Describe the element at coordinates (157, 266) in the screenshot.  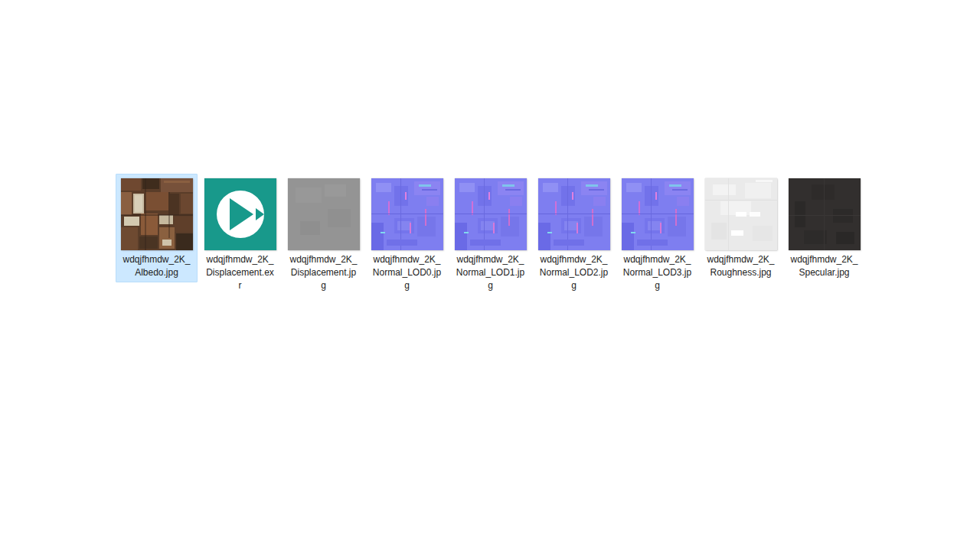
I see `file-name-label: wdqjfhmdw_2K_Albedo.jpg` at that location.